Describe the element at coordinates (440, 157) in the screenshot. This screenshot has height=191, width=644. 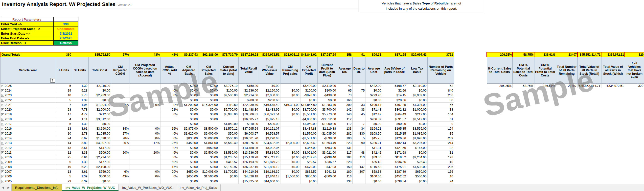
I see `cell-parts: 128` at that location.